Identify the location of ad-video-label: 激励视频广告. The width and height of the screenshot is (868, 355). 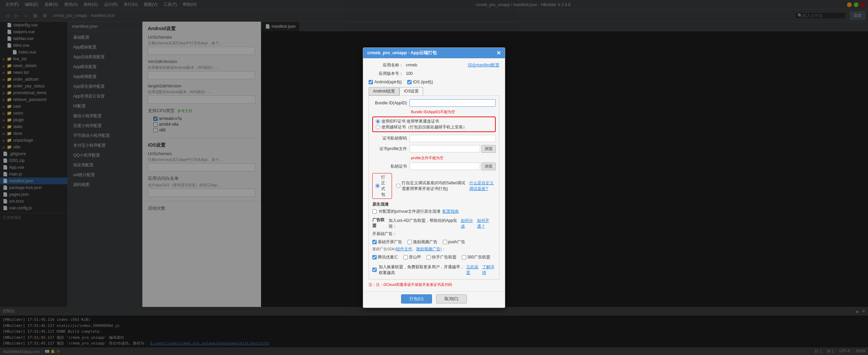
(425, 242).